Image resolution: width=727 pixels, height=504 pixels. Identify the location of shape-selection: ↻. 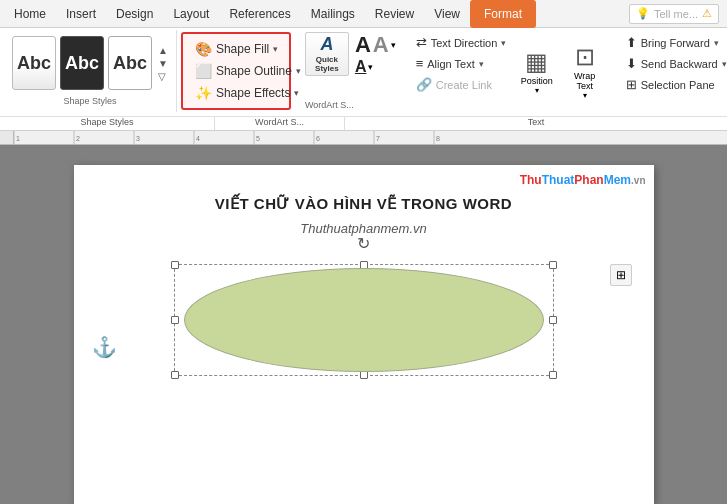
(364, 316).